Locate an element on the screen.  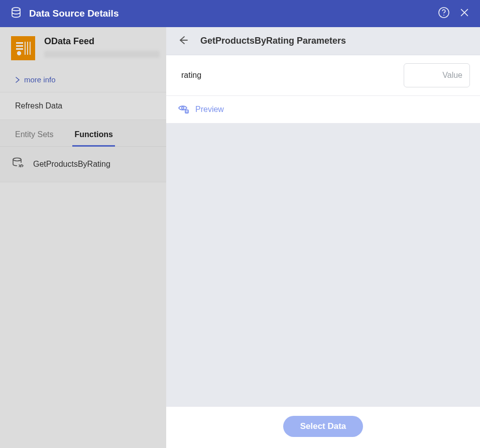
odata-icon is located at coordinates (23, 48).